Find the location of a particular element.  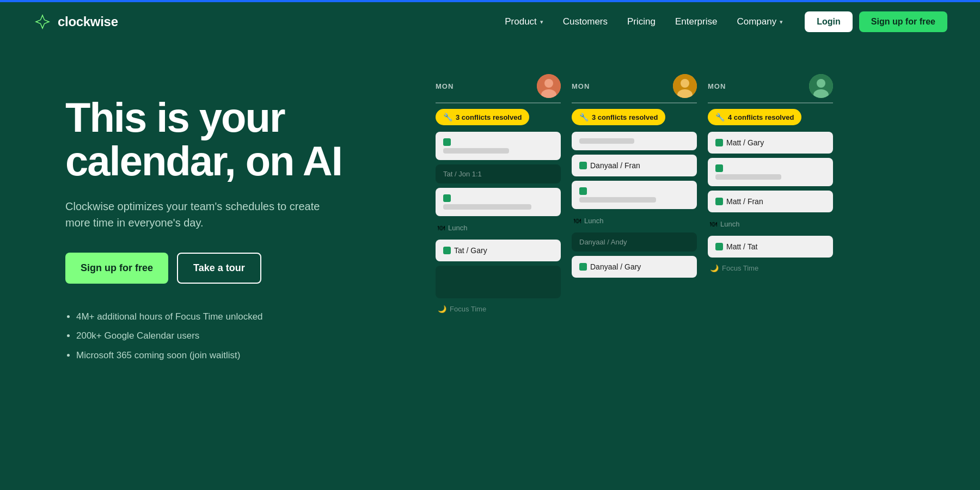

cal-day-3: MON is located at coordinates (716, 86).